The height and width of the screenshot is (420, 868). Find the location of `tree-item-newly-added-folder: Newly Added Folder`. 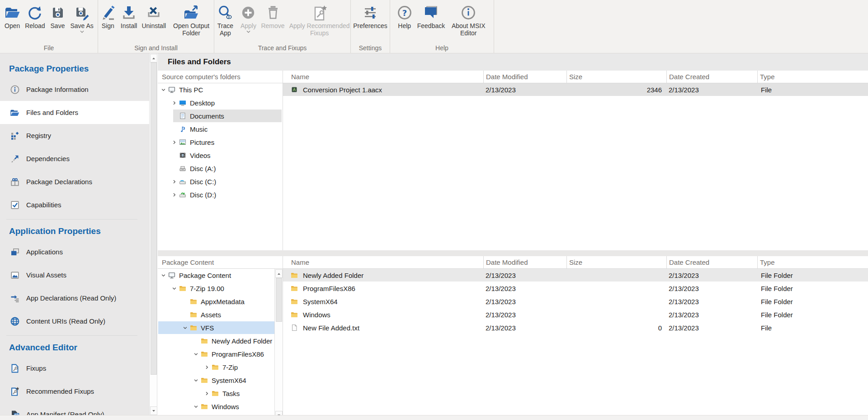

tree-item-newly-added-folder: Newly Added Folder is located at coordinates (216, 341).